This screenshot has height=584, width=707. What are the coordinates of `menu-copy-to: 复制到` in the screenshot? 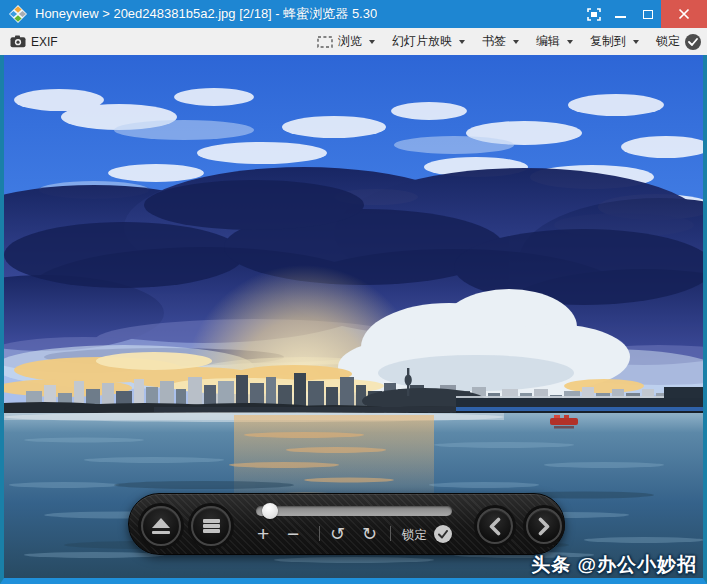 It's located at (614, 42).